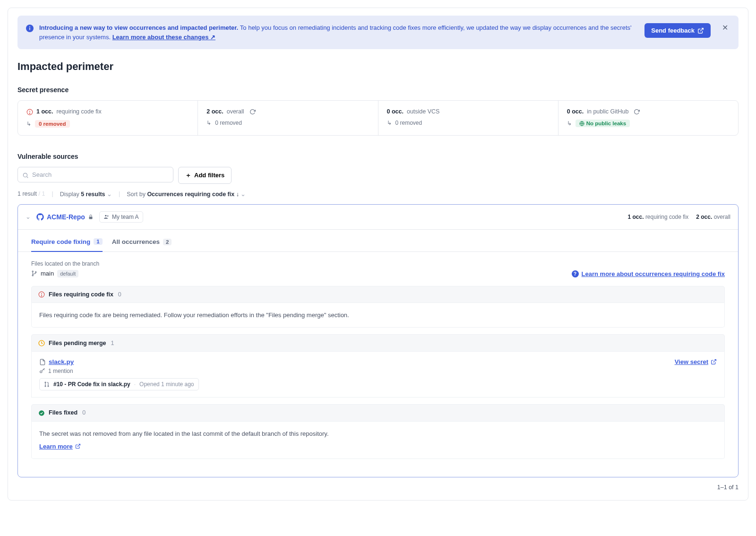 The width and height of the screenshot is (756, 536). Describe the element at coordinates (469, 118) in the screenshot. I see `presence-card-outside-vcs: 0 occ. outside VCS ↳ 0 removed` at that location.